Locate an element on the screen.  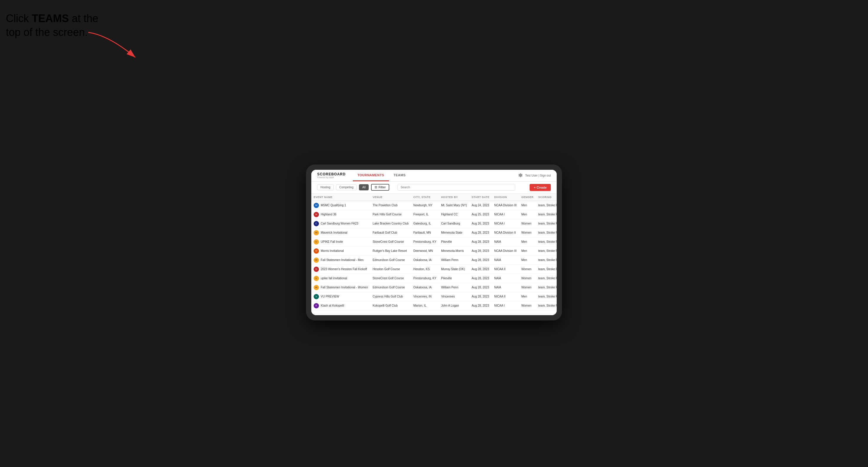
cell-event-name: M Morris Invitational is located at coordinates (341, 251).